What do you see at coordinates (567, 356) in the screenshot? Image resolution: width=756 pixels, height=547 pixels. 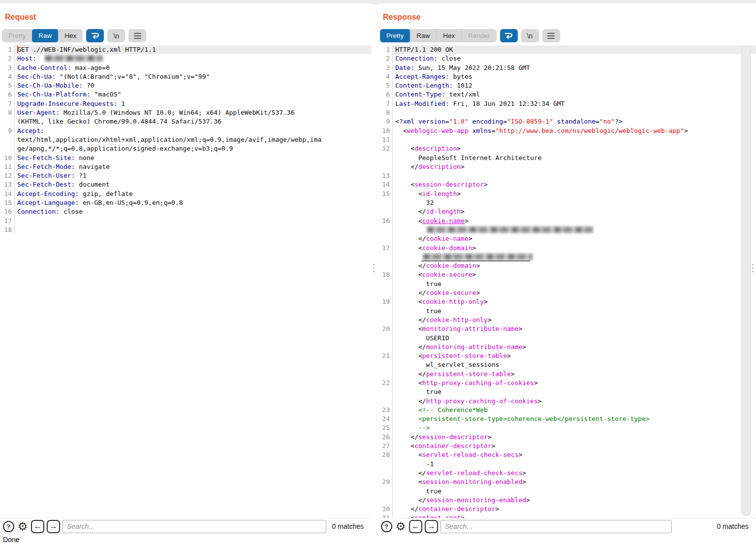 I see `code-line: 21 <persistent-store-table>` at bounding box center [567, 356].